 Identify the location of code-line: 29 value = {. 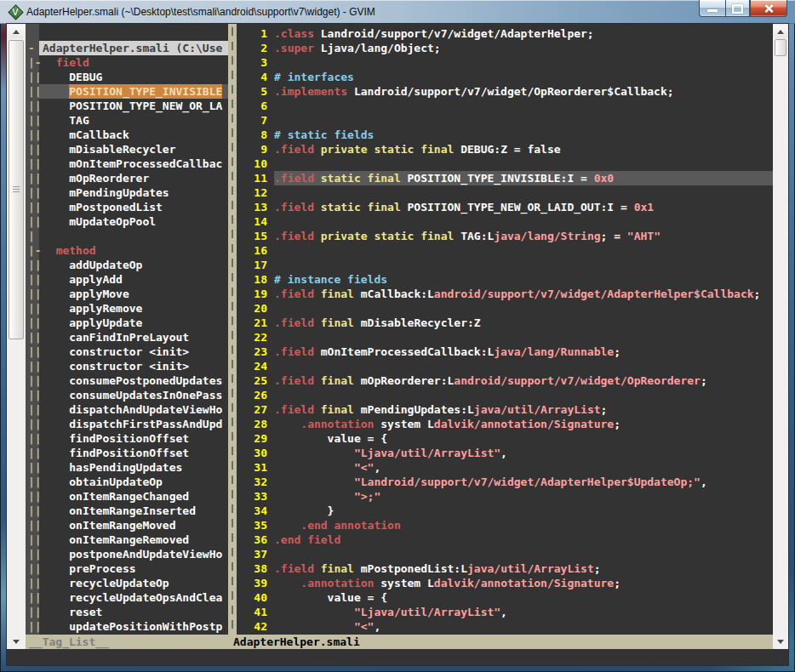
(505, 439).